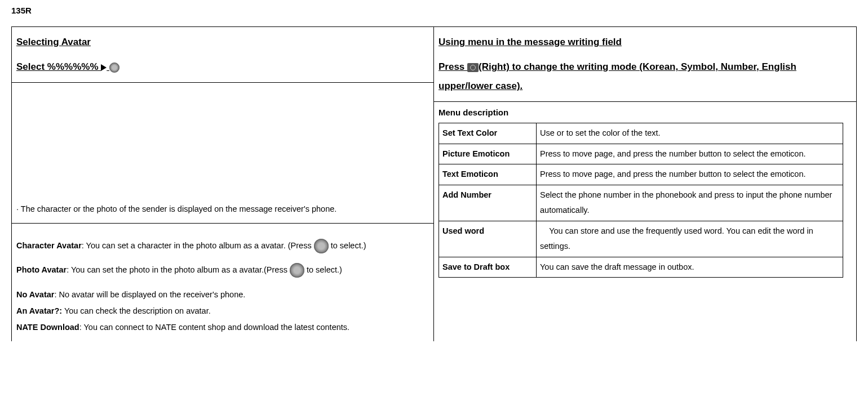  I want to click on selecting-avatar-title: Selecting Avatar, so click(223, 42).